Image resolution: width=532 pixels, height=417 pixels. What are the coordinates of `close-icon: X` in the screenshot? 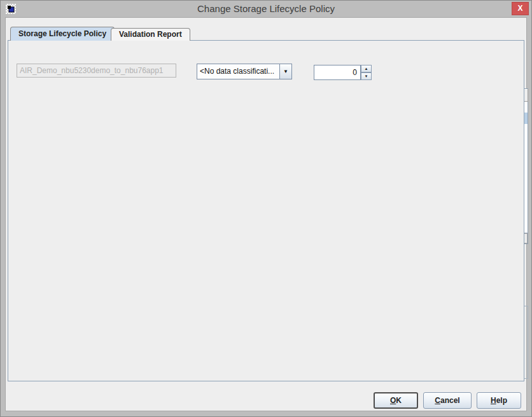 It's located at (520, 8).